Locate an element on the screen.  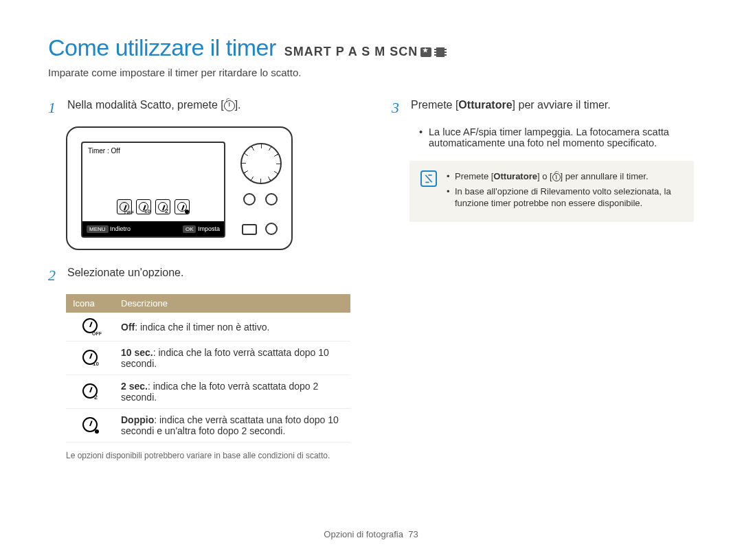
mode-icon-scene is located at coordinates (426, 52).